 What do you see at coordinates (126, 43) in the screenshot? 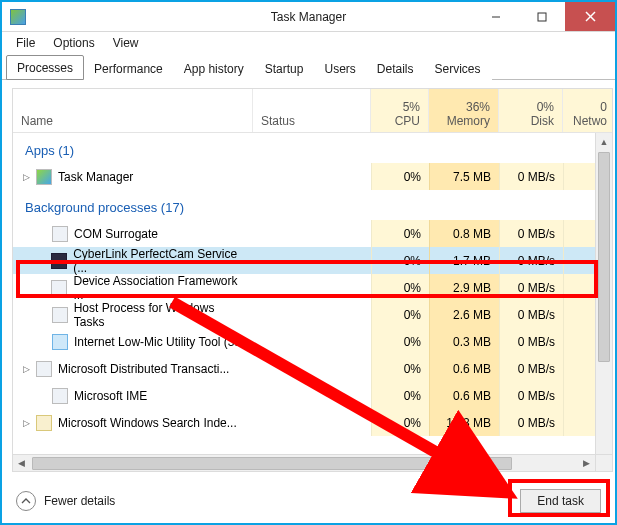
I see `menu-view: View` at bounding box center [126, 43].